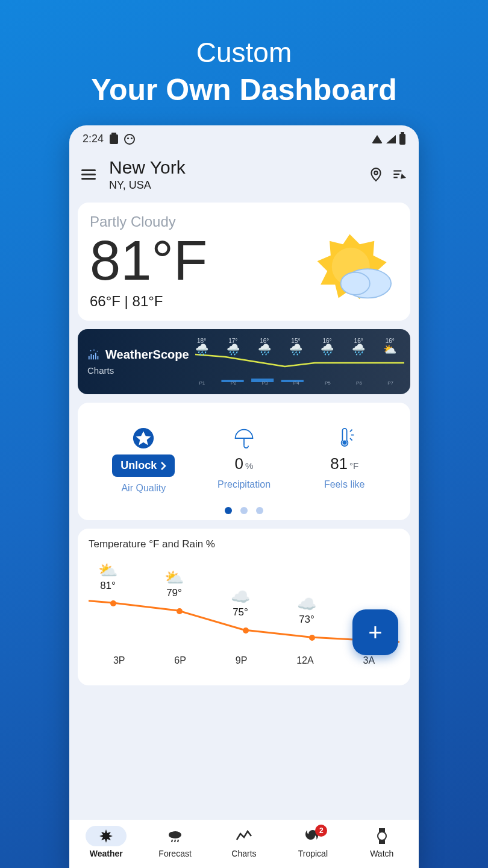 This screenshot has width=488, height=868. Describe the element at coordinates (114, 139) in the screenshot. I see `sd-card-icon` at that location.